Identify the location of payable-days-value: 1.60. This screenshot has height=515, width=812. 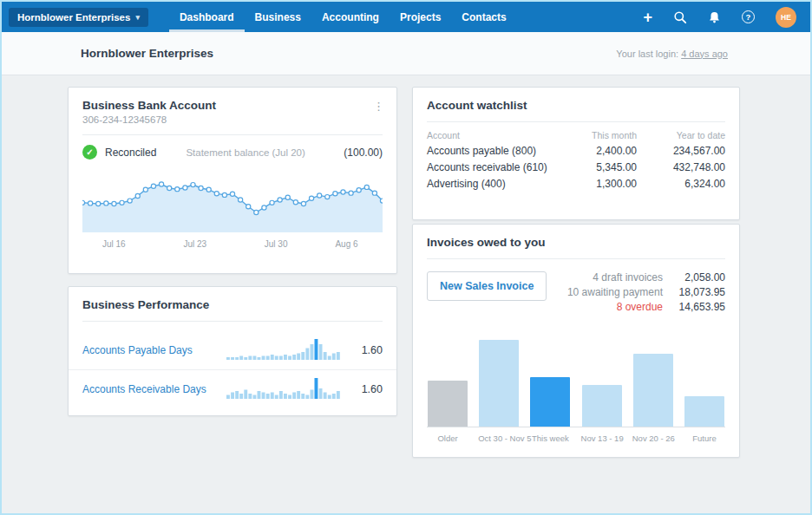
(362, 350).